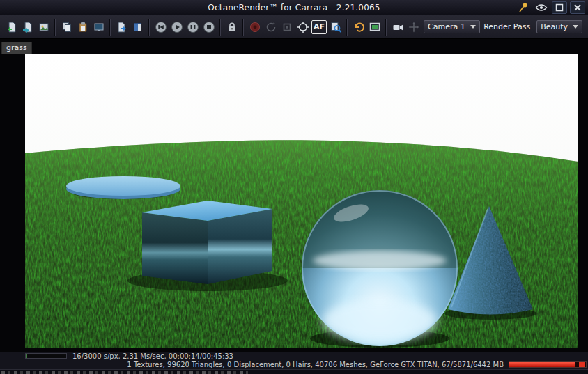 Image resolution: width=588 pixels, height=374 pixels. Describe the element at coordinates (336, 27) in the screenshot. I see `render-region-button` at that location.